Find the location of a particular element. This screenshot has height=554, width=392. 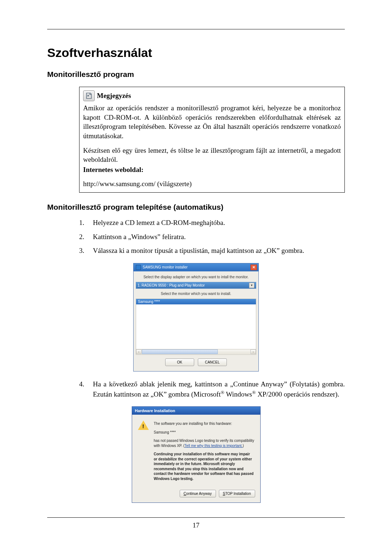

scroll-right-arrow-icon: › is located at coordinates (253, 352).